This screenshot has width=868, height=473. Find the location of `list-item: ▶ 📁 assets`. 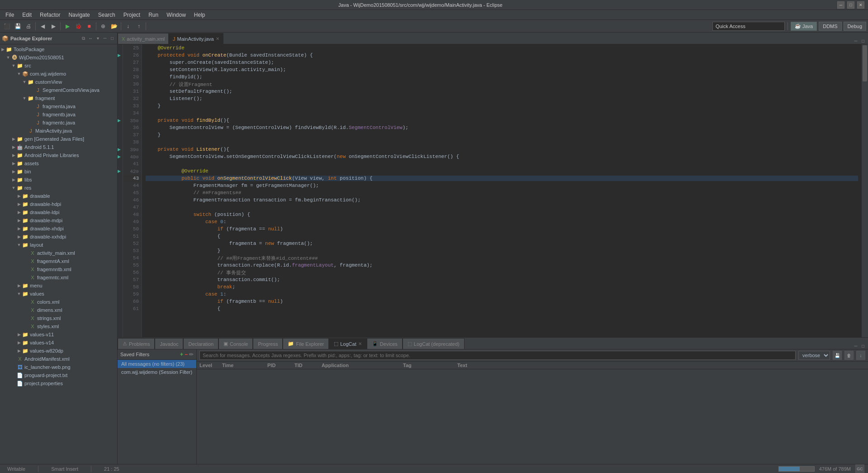

list-item: ▶ 📁 assets is located at coordinates (59, 163).